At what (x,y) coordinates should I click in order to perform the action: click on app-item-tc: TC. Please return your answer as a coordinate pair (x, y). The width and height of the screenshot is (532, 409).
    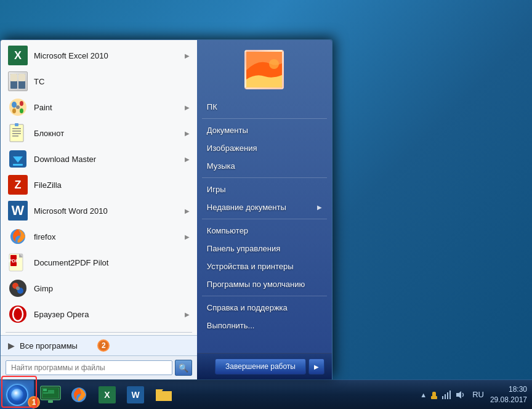
    Looking at the image, I should click on (99, 81).